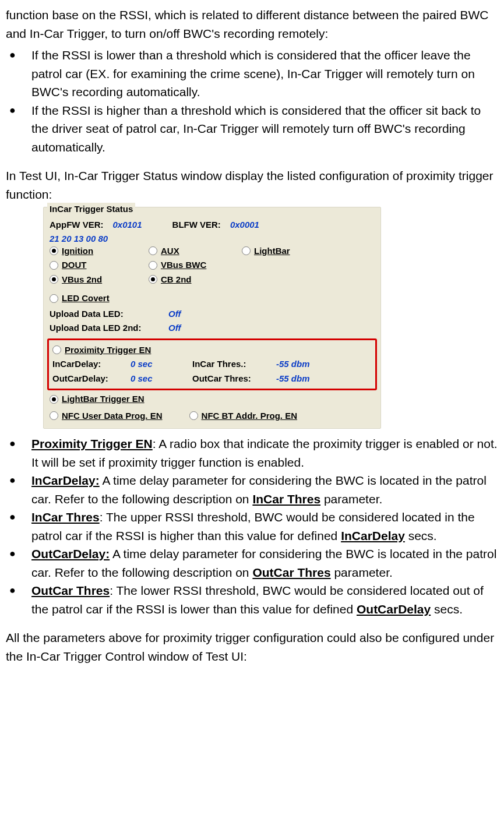  What do you see at coordinates (291, 572) in the screenshot?
I see `def-outcardelay-ref: OutCar Thres` at bounding box center [291, 572].